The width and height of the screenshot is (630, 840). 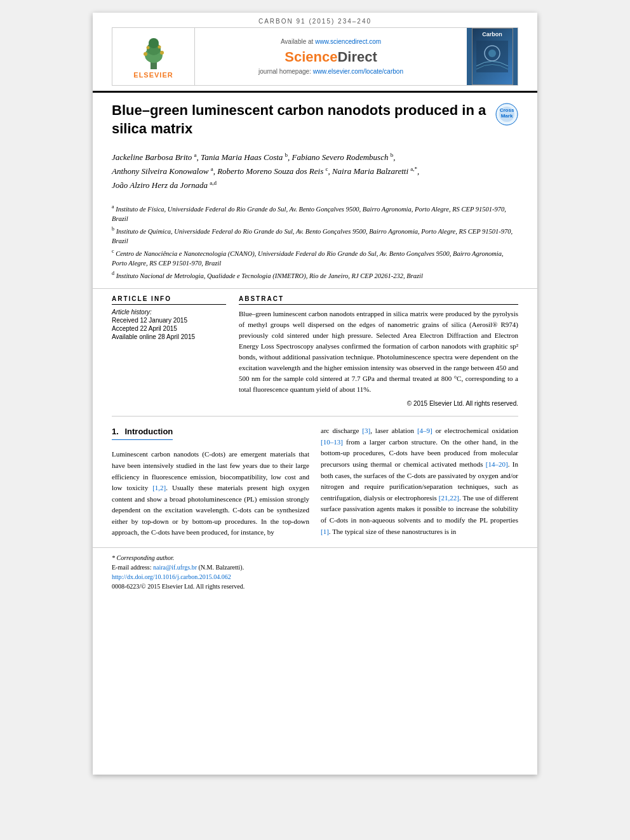 What do you see at coordinates (169, 337) in the screenshot?
I see `available-online-date: Available online 28 April 2015` at bounding box center [169, 337].